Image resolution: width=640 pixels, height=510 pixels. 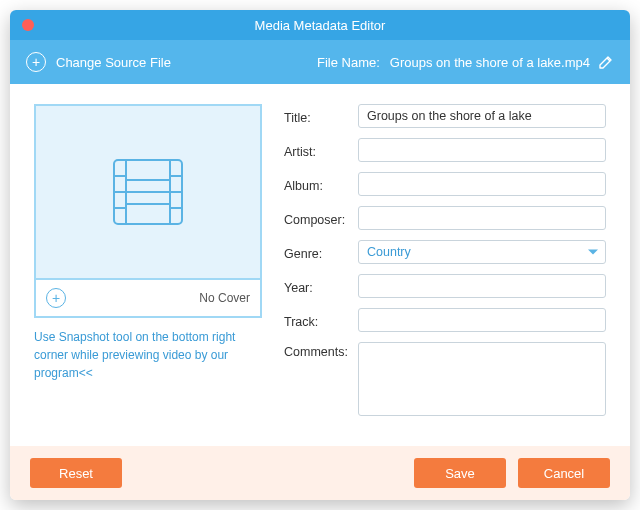 What do you see at coordinates (320, 473) in the screenshot?
I see `footer: Reset Save Cancel` at bounding box center [320, 473].